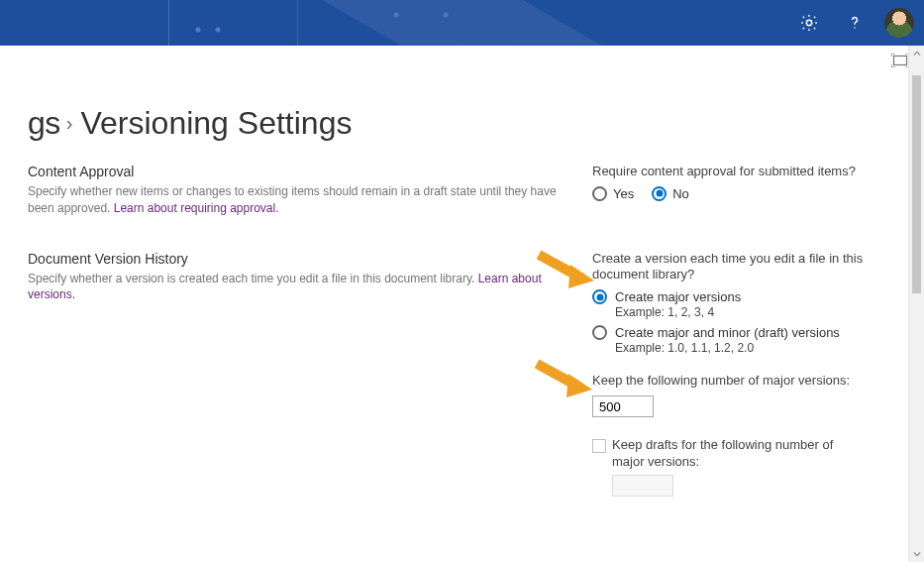 Image resolution: width=924 pixels, height=562 pixels. What do you see at coordinates (600, 333) in the screenshot?
I see `version-minor-radio` at bounding box center [600, 333].